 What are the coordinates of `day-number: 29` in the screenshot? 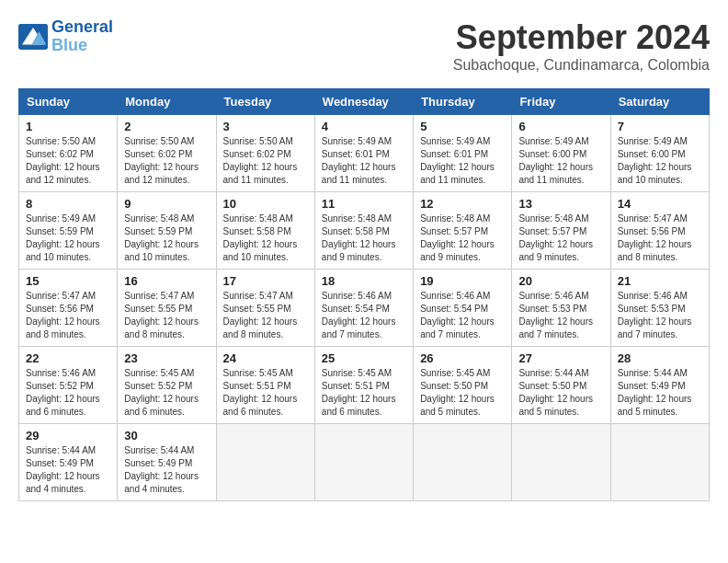 It's located at (68, 436).